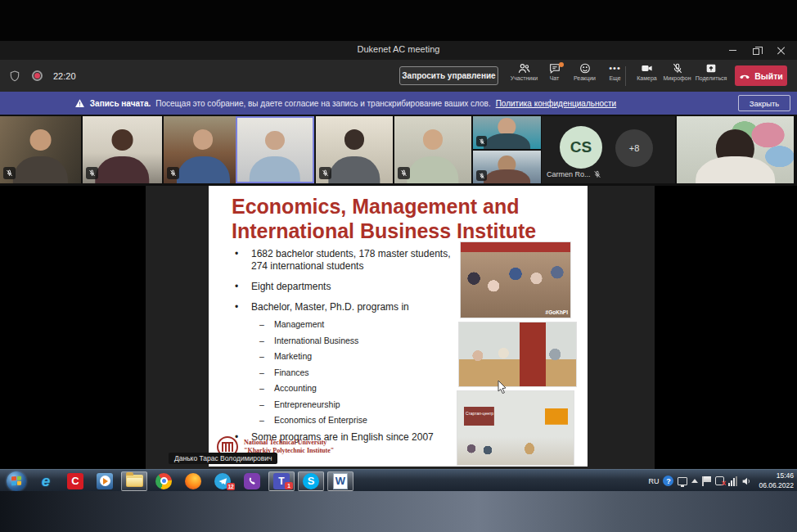 The height and width of the screenshot is (532, 797). I want to click on network-signal-icon, so click(733, 481).